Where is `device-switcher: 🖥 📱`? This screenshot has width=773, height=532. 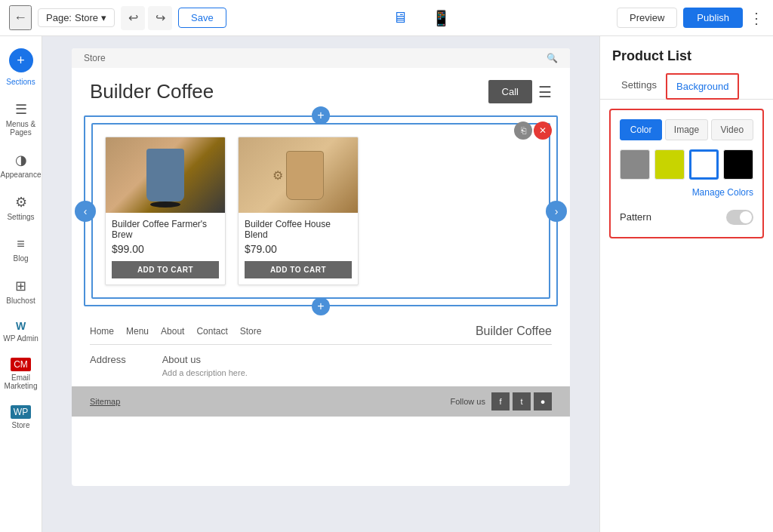
device-switcher: 🖥 📱 is located at coordinates (421, 18).